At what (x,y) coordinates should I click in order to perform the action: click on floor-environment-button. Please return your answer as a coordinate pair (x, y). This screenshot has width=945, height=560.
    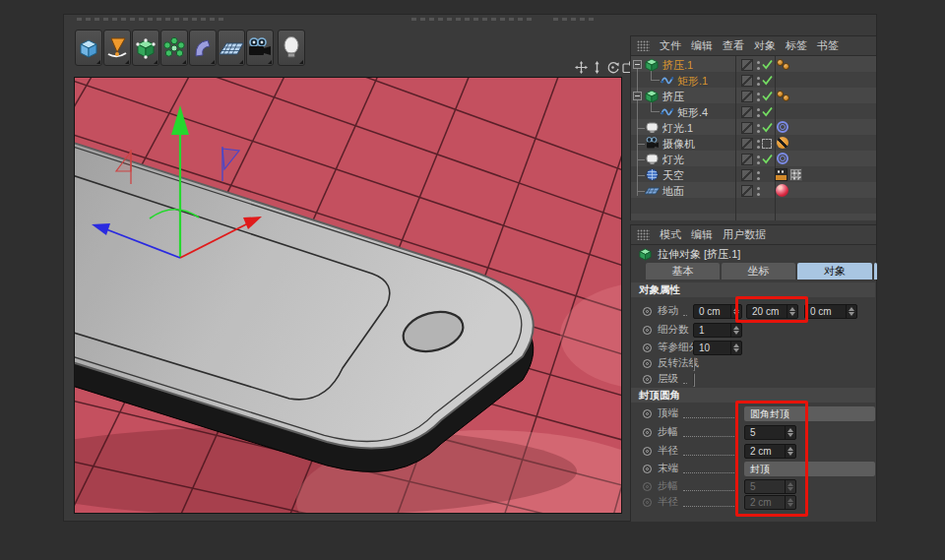
    Looking at the image, I should click on (231, 47).